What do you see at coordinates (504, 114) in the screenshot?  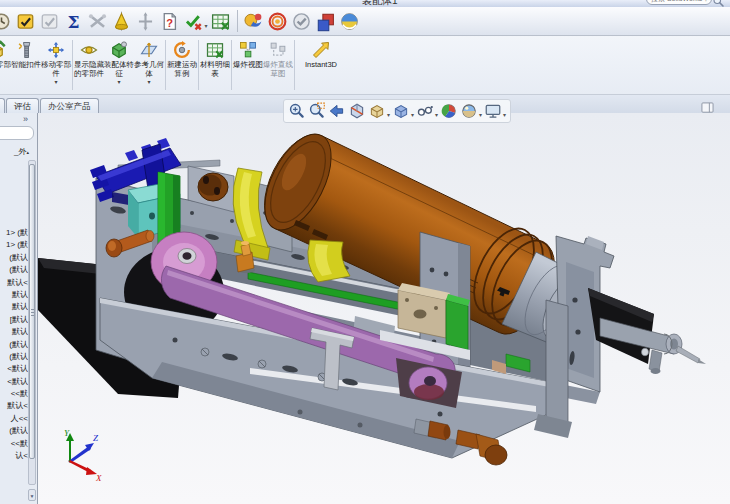 I see `view-settings-dropdown-caret: ▾` at bounding box center [504, 114].